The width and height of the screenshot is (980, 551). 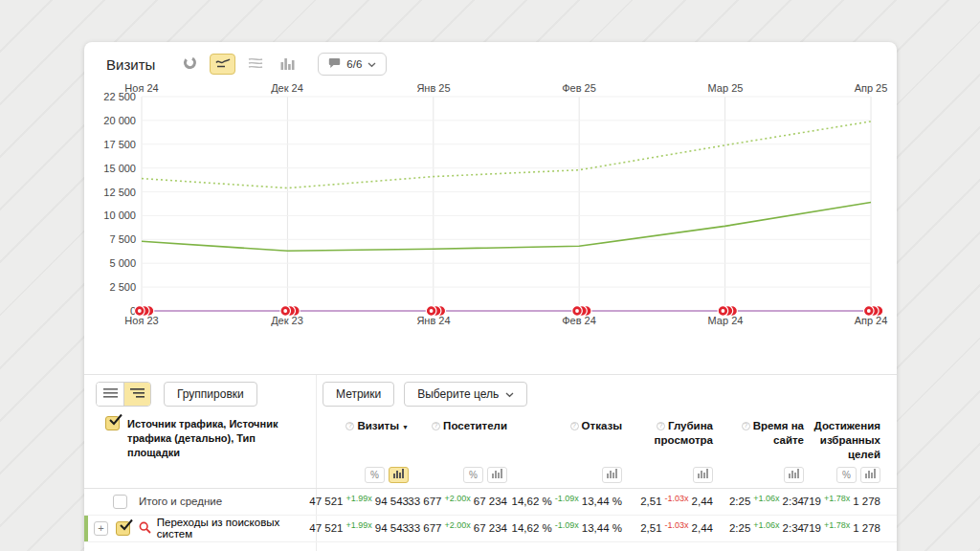 I want to click on table-header-row: Источник трафика, Источник трафика (дета…, so click(x=490, y=434).